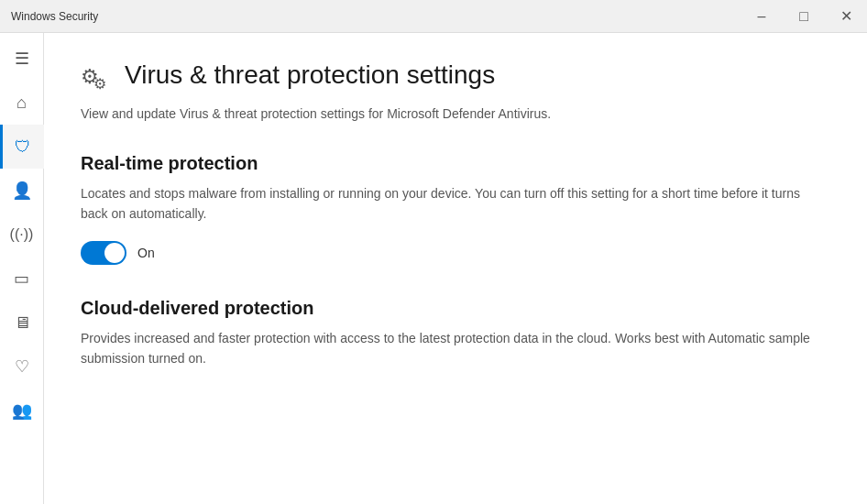 This screenshot has width=867, height=504. Describe the element at coordinates (55, 16) in the screenshot. I see `titlebar-title: Windows Security` at that location.